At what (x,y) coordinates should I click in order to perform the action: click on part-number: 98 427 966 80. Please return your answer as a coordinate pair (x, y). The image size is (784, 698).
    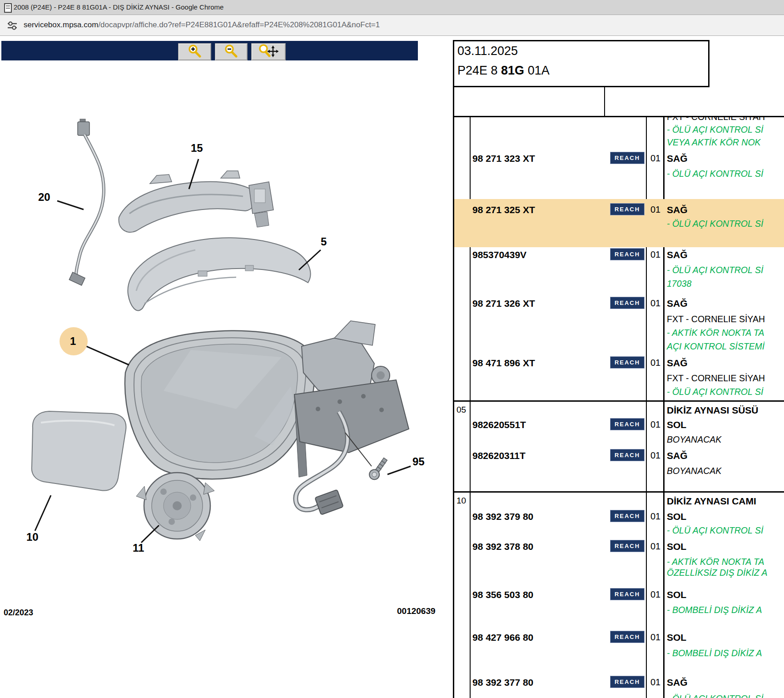
    Looking at the image, I should click on (503, 638).